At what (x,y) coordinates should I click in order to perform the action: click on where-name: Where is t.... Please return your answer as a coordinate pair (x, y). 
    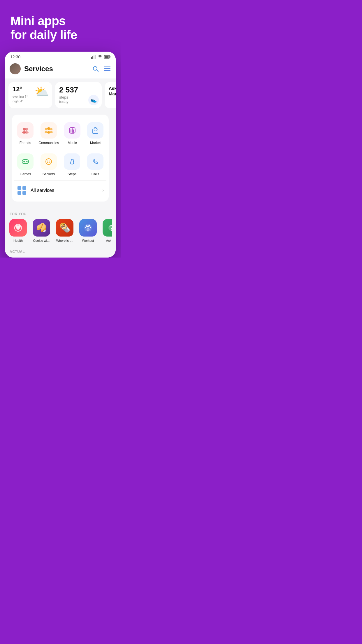
    Looking at the image, I should click on (65, 241).